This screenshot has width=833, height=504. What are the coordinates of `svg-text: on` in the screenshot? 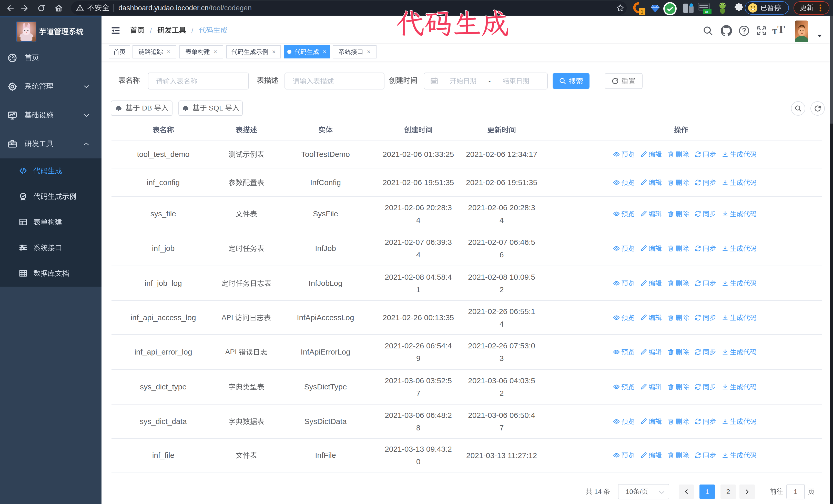 It's located at (707, 11).